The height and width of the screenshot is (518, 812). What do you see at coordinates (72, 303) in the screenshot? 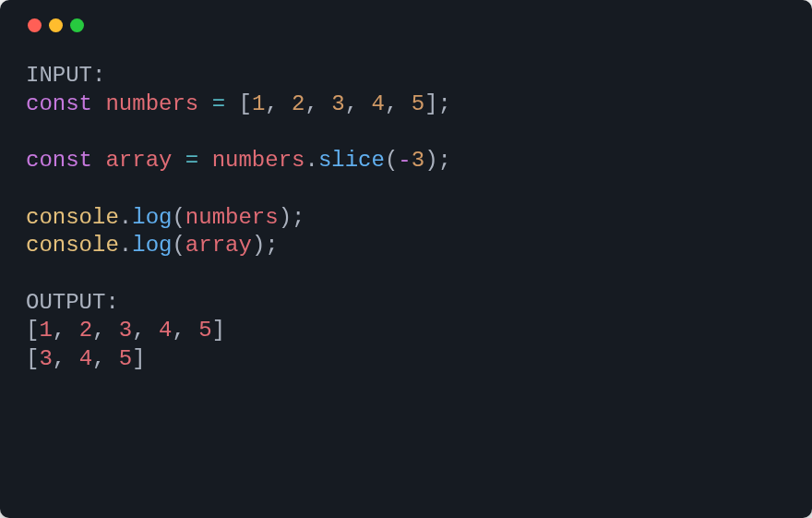
I see `output-label: OUTPUT:` at bounding box center [72, 303].